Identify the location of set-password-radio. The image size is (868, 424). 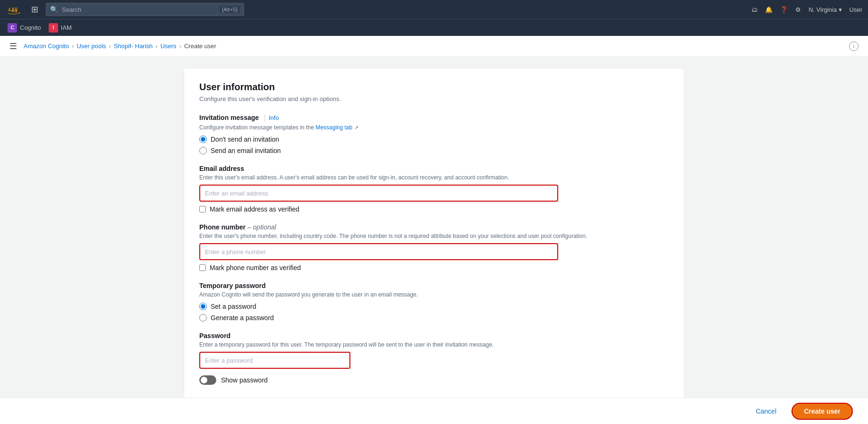
(203, 306).